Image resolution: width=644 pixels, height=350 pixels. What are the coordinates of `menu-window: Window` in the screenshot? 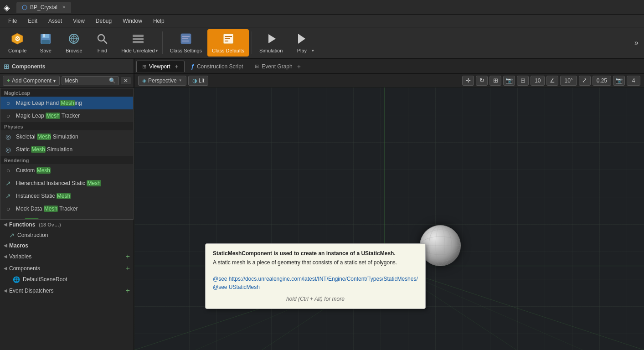 It's located at (132, 21).